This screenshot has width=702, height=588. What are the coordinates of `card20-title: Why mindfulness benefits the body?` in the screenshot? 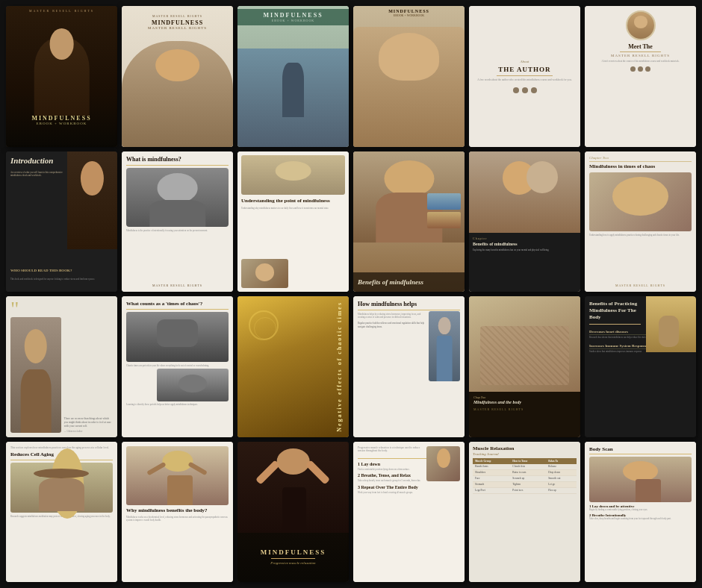 It's located at (167, 510).